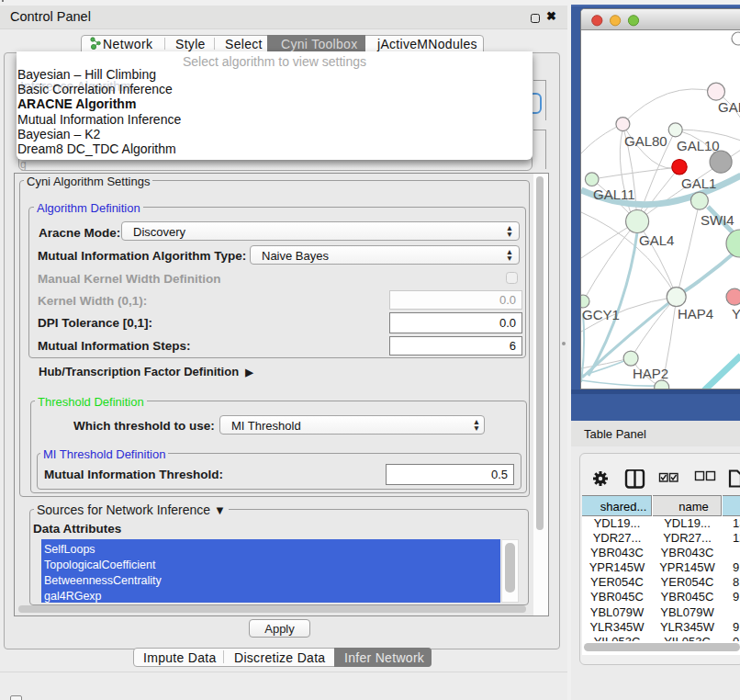 Image resolution: width=740 pixels, height=700 pixels. What do you see at coordinates (650, 373) in the screenshot?
I see `svg-text: HAP2` at bounding box center [650, 373].